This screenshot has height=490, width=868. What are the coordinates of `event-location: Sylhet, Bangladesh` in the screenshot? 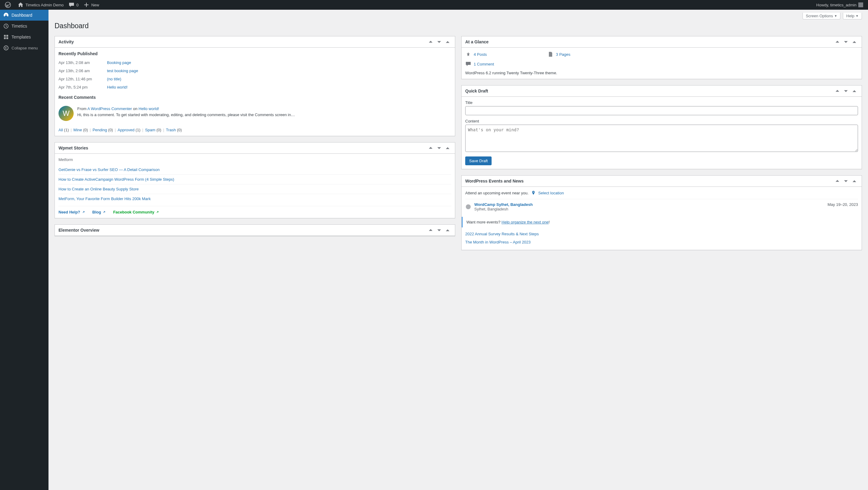 It's located at (650, 209).